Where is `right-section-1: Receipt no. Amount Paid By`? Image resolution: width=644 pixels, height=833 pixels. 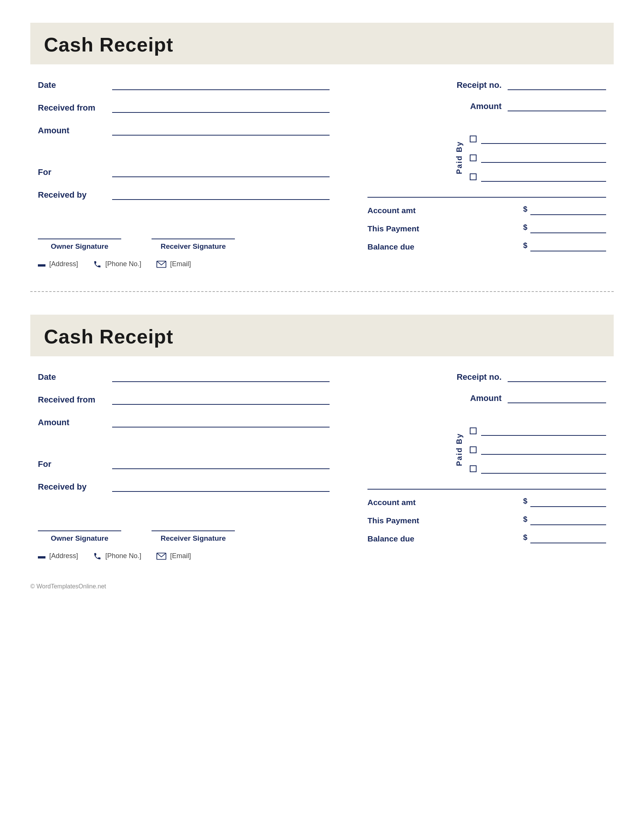
right-section-1: Receipt no. Amount Paid By is located at coordinates (479, 174).